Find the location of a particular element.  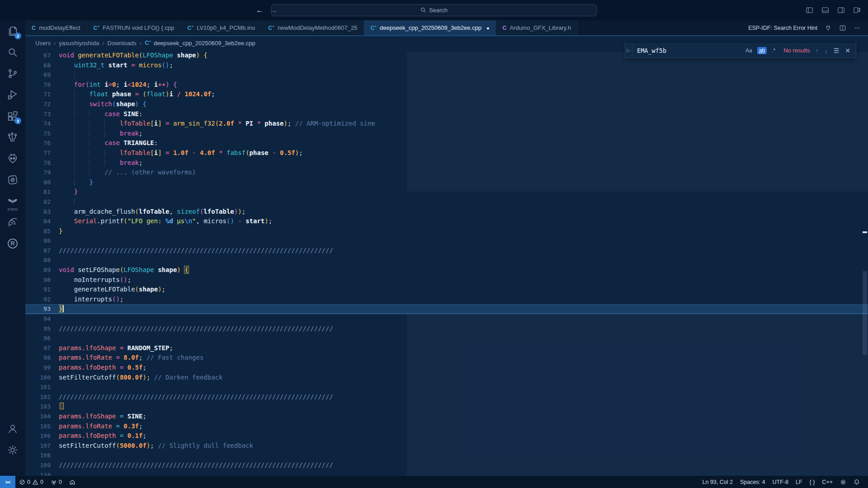

more-actions-icon is located at coordinates (857, 28).